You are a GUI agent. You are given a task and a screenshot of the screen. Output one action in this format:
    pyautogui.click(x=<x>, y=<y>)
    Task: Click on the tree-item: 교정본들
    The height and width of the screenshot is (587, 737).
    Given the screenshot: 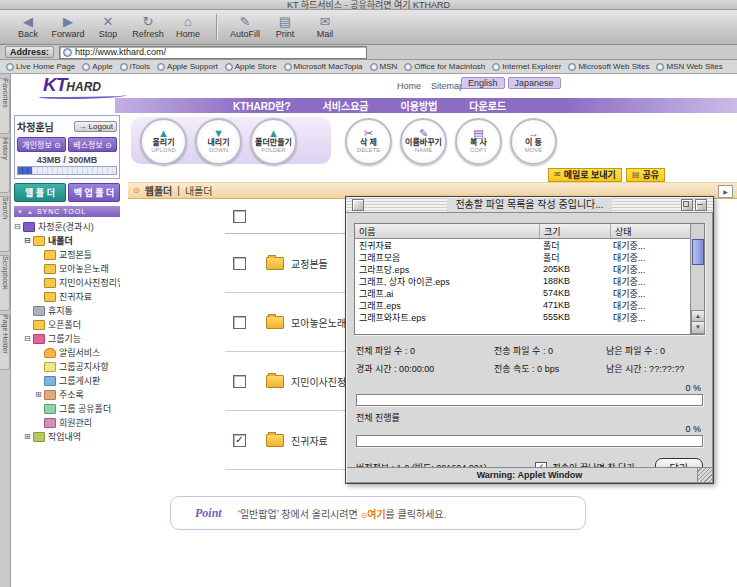 What is the action you would take?
    pyautogui.click(x=67, y=255)
    